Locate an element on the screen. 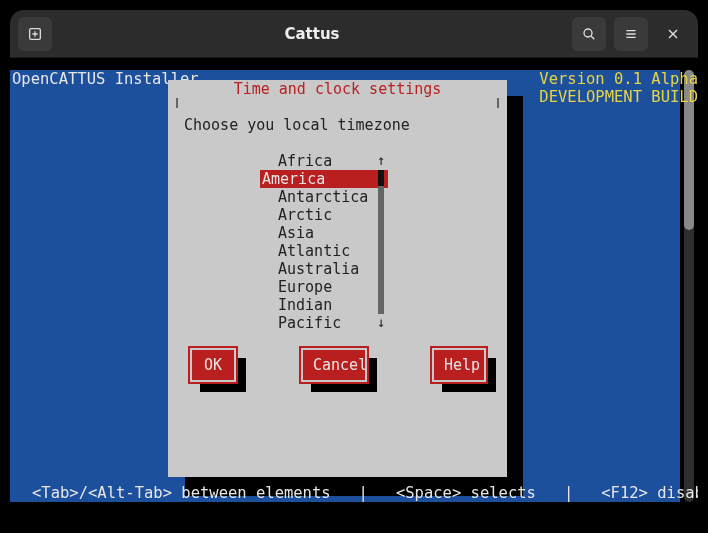 Image resolution: width=708 pixels, height=533 pixels. timezone-item-arctic: Arctic is located at coordinates (324, 215).